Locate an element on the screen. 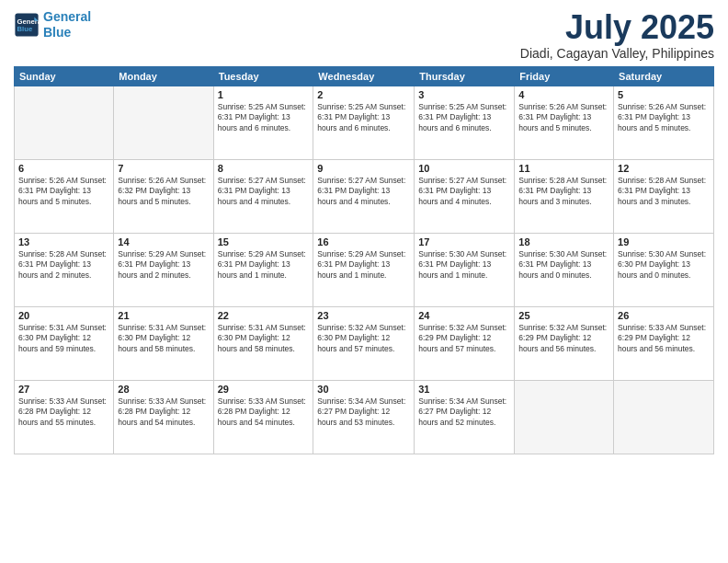 This screenshot has width=728, height=563. day-number: 6 is located at coordinates (64, 168).